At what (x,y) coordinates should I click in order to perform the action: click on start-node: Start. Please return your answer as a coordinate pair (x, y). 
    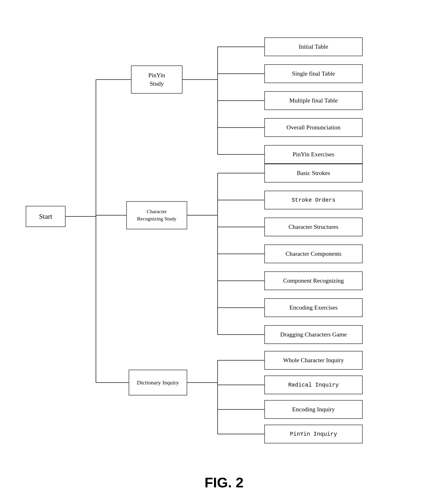
    Looking at the image, I should click on (46, 216).